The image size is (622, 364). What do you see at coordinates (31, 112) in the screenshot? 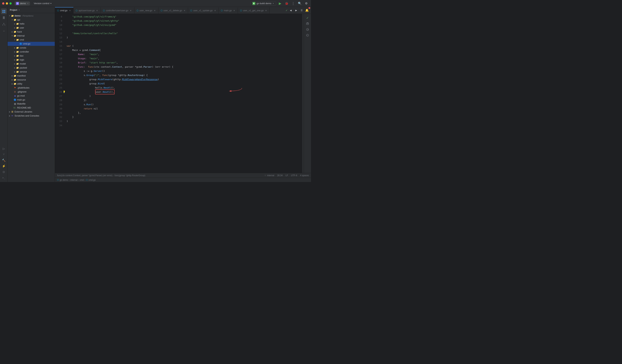
I see `tree-item-external-libraries: ▶ 🏛 External Libraries` at bounding box center [31, 112].